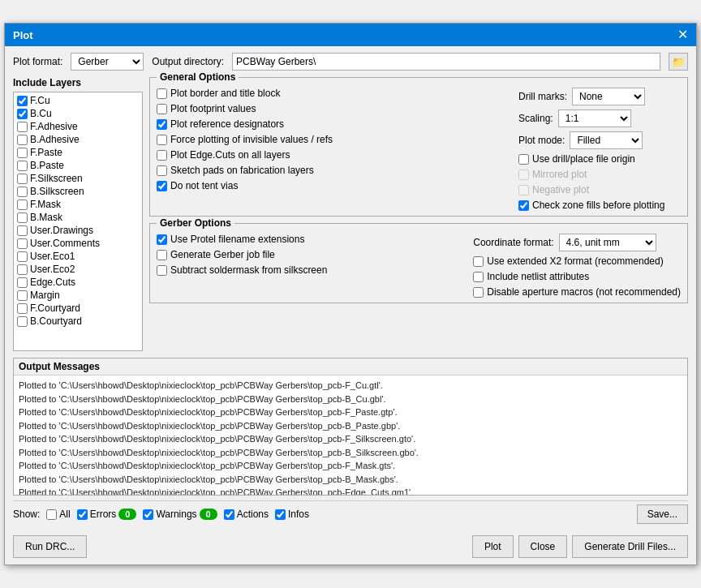  What do you see at coordinates (333, 170) in the screenshot?
I see `option-sketch-pads: Sketch pads on fabrication layers` at bounding box center [333, 170].